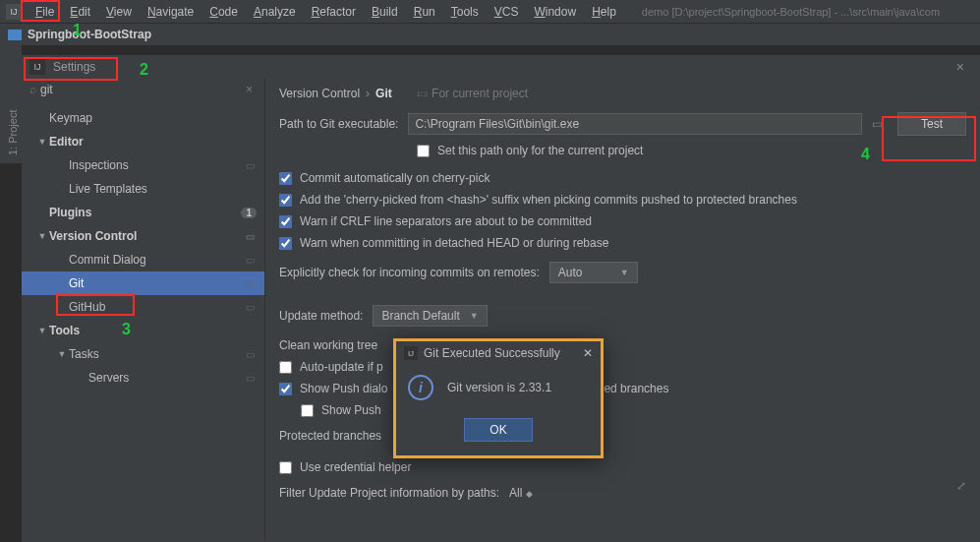 The width and height of the screenshot is (980, 542). Describe the element at coordinates (865, 154) in the screenshot. I see `annotation-number: 4` at that location.